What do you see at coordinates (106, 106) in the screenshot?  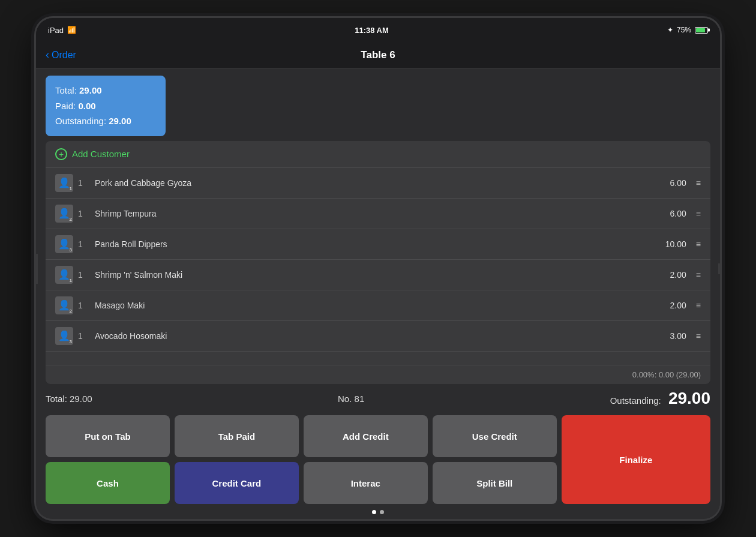 I see `summary-card: Total: 29.00 Paid: 0.00 Outstanding: 29.…` at bounding box center [106, 106].